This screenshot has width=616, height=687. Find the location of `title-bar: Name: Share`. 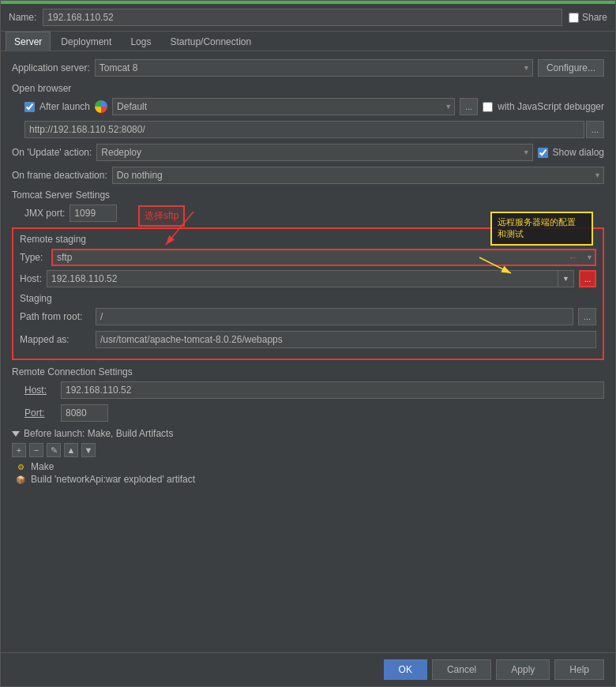

title-bar: Name: Share is located at coordinates (308, 17).